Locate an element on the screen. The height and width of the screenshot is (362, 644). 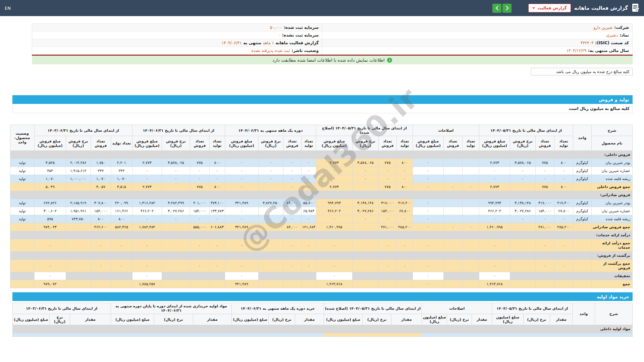
million-rial-note: کلیه مبالغ درج شده به میلیون ریال می باش… is located at coordinates (582, 72).